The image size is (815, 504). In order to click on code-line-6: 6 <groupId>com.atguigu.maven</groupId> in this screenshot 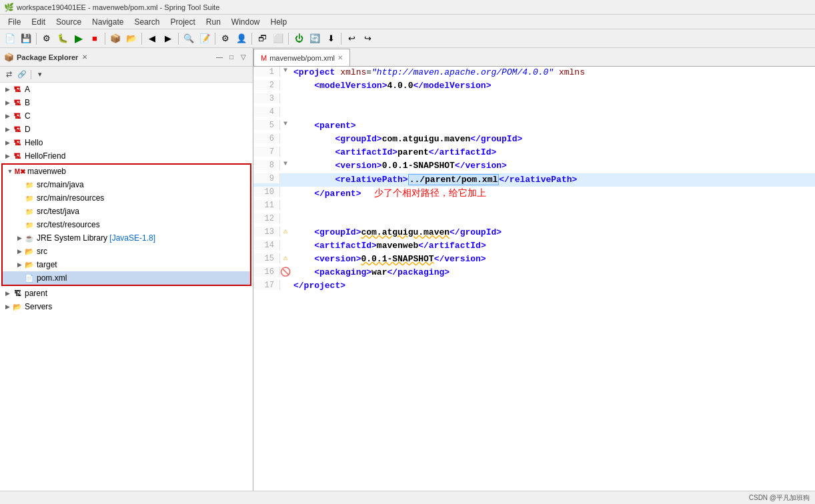, I will do `click(534, 140)`.